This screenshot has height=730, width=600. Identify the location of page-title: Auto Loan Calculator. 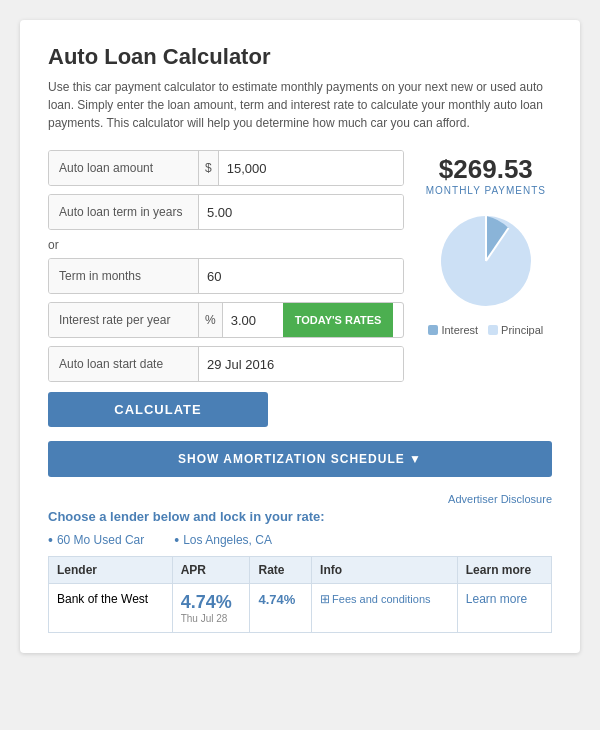
(300, 57).